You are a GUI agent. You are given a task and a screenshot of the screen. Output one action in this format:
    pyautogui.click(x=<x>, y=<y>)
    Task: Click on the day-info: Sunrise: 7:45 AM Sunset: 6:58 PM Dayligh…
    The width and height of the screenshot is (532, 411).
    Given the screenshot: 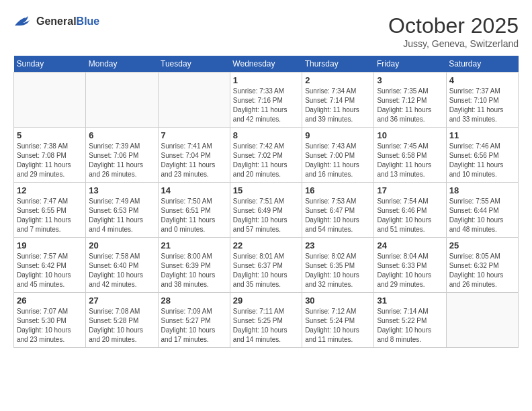 What is the action you would take?
    pyautogui.click(x=410, y=161)
    